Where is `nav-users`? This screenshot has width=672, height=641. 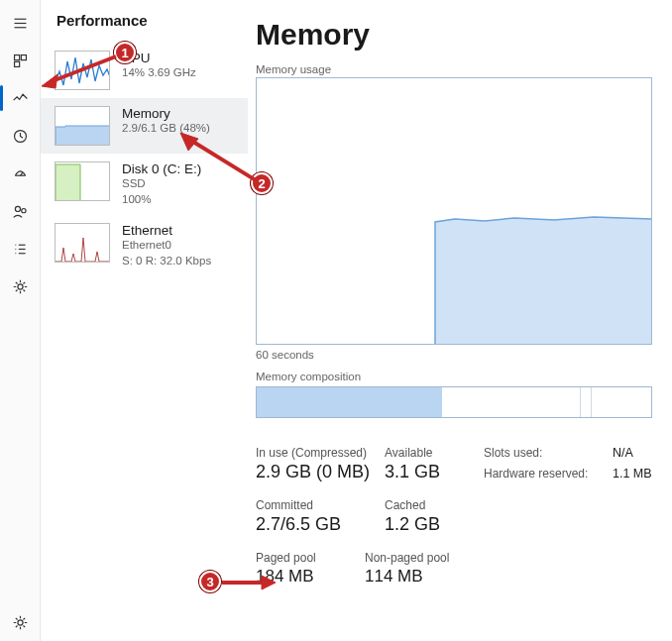
nav-users is located at coordinates (20, 211).